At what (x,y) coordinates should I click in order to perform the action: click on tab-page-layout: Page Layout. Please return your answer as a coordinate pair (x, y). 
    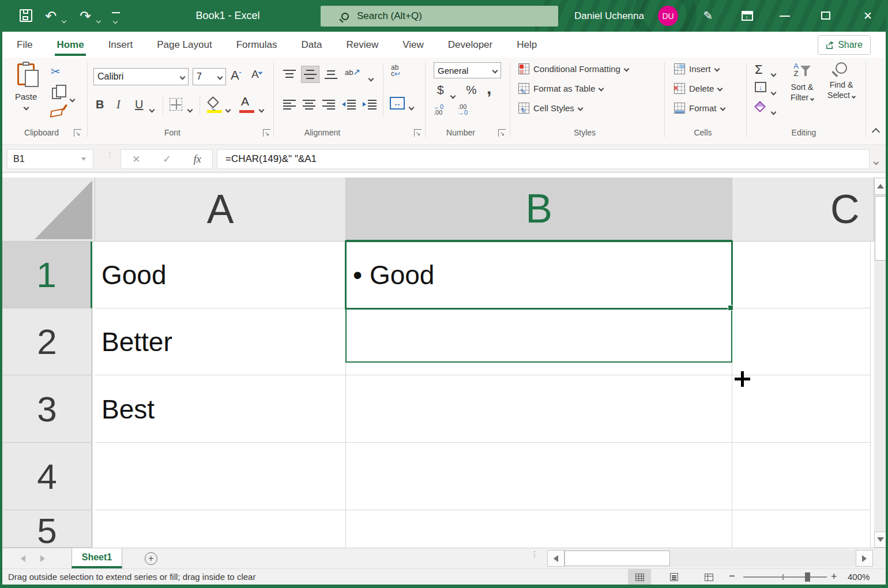
    Looking at the image, I should click on (185, 45).